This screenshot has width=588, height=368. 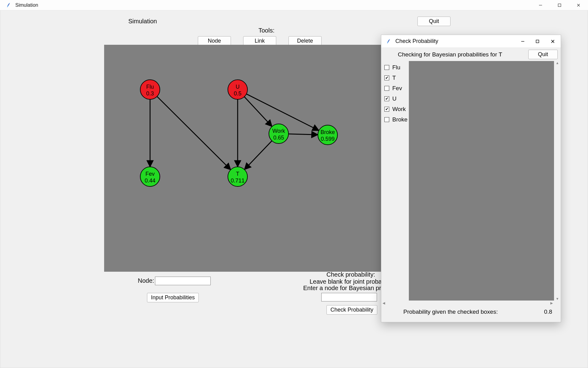 What do you see at coordinates (396, 67) in the screenshot?
I see `checkbox-label: Flu` at bounding box center [396, 67].